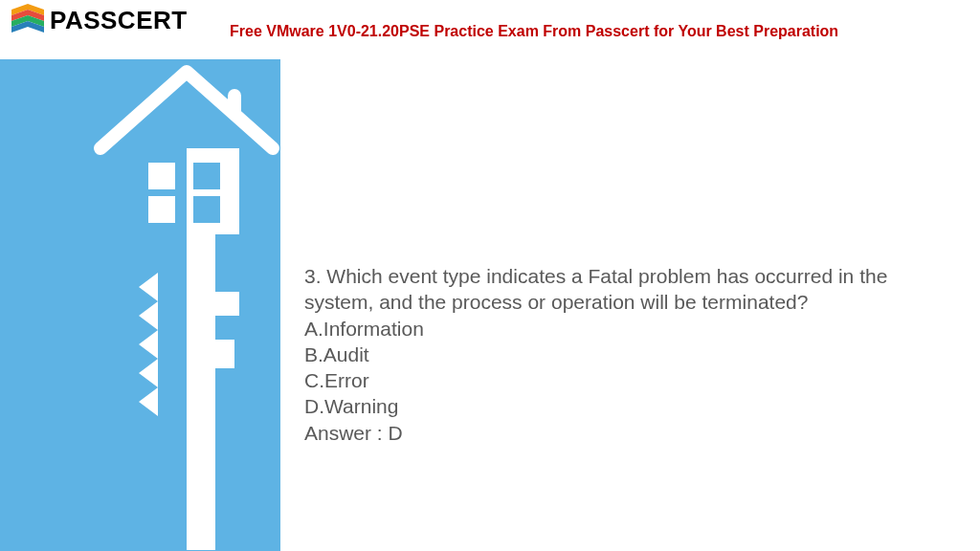 This screenshot has width=980, height=551. What do you see at coordinates (98, 20) in the screenshot?
I see `logo-area: PASSCERT` at bounding box center [98, 20].